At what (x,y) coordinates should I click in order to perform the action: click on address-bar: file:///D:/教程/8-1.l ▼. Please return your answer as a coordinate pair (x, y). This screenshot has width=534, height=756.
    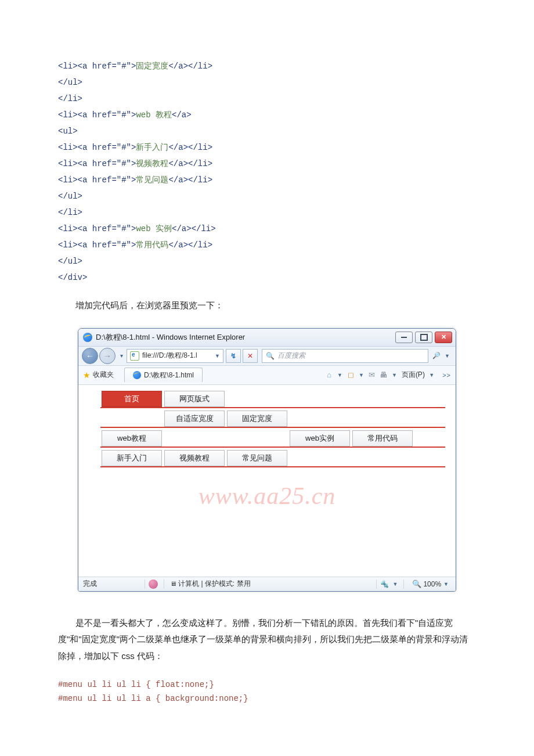
    Looking at the image, I should click on (175, 356).